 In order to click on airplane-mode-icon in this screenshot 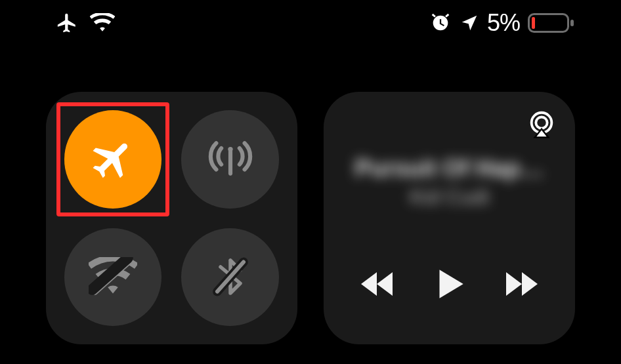, I will do `click(67, 23)`.